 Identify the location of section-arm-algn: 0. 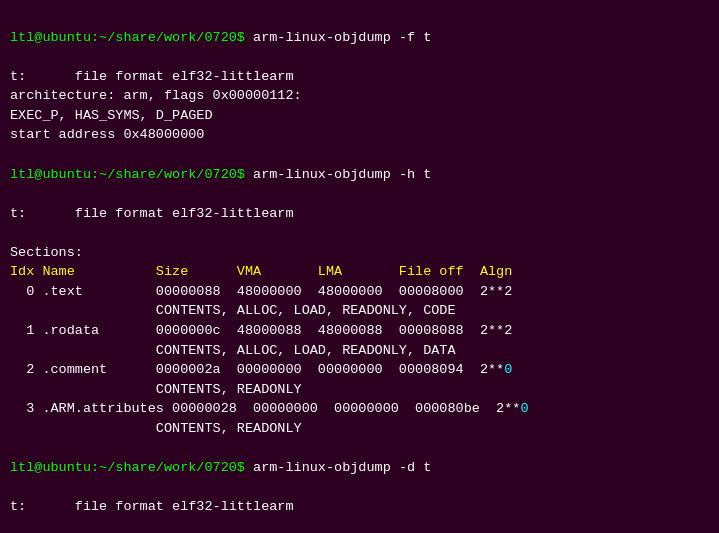
(524, 408).